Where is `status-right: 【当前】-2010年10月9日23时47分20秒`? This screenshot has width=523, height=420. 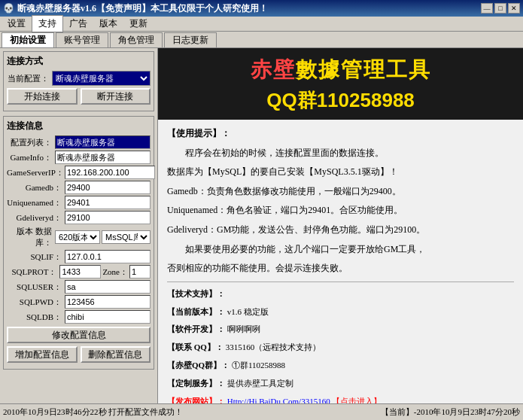
status-right: 【当前】-2010年10月9日23时47分20秒 is located at coordinates (450, 412).